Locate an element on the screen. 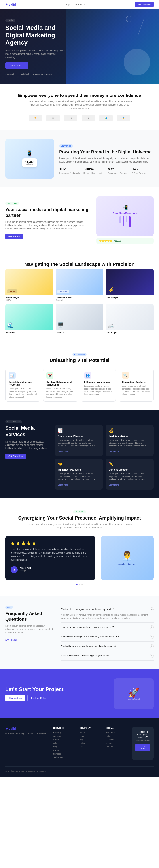 The width and height of the screenshot is (159, 868). landscape-name-3: WallShow is located at coordinates (29, 332).